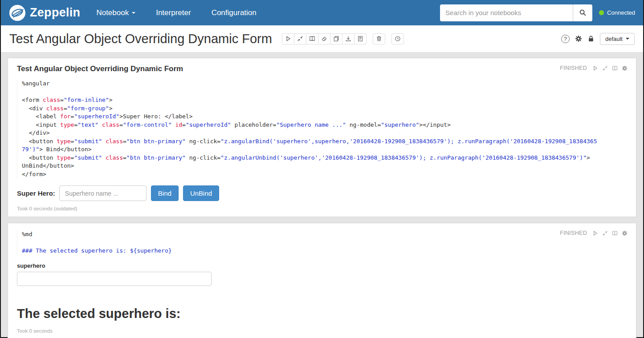 Image resolution: width=644 pixels, height=338 pixels. What do you see at coordinates (116, 13) in the screenshot?
I see `nav-notebook-dropdown: Notebook` at bounding box center [116, 13].